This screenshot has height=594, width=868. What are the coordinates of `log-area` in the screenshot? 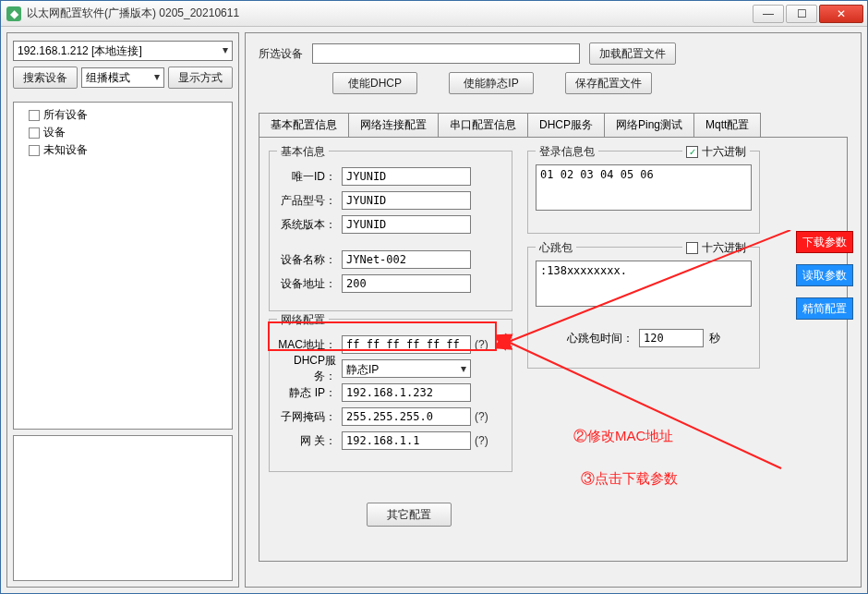 It's located at (123, 508).